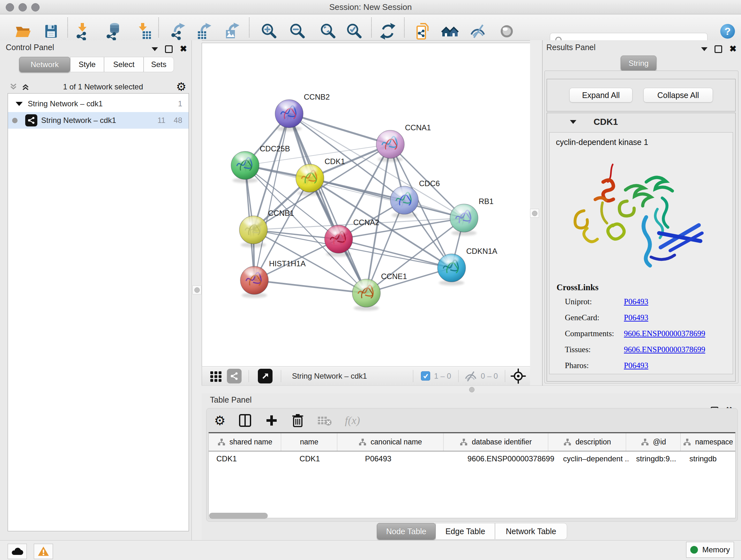  What do you see at coordinates (220, 421) in the screenshot?
I see `table-options-gear-icon: ⚙` at bounding box center [220, 421].